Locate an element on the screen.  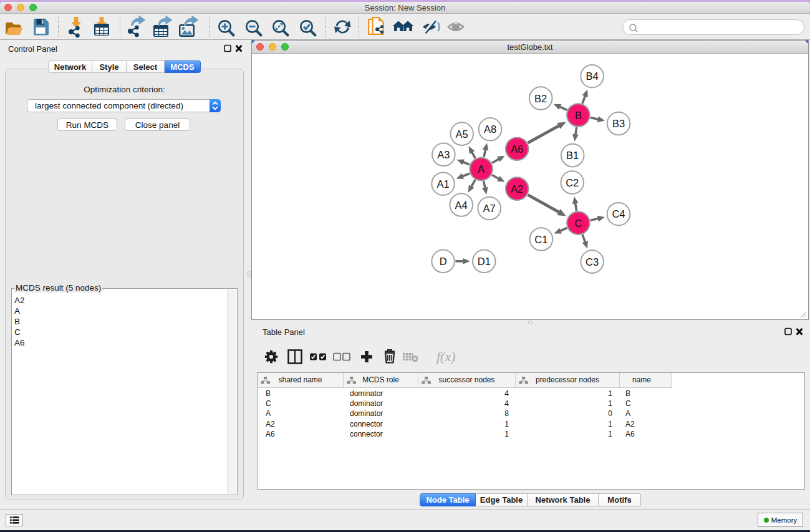
svg-text: f(x) is located at coordinates (446, 357).